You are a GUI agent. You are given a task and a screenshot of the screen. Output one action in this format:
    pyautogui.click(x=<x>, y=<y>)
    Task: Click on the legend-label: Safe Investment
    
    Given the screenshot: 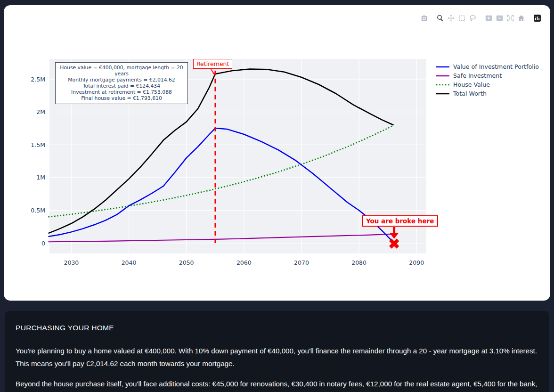 What is the action you would take?
    pyautogui.click(x=478, y=75)
    